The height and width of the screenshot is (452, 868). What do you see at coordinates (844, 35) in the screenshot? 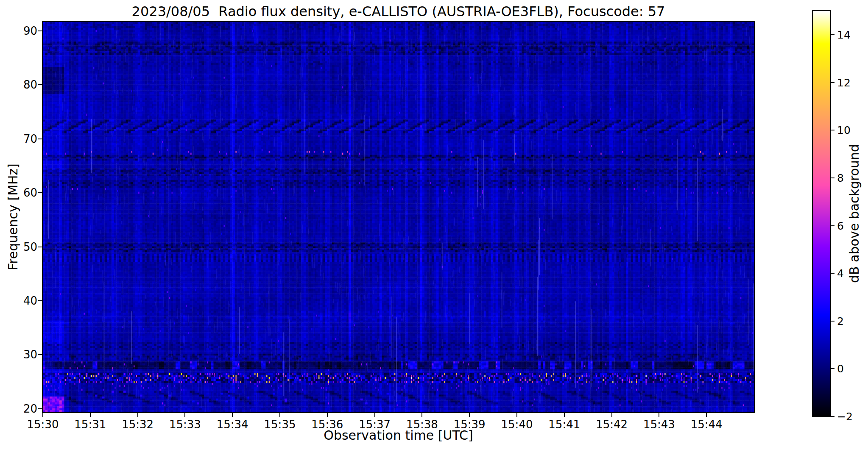
I see `colorbar-tick-label: 14` at bounding box center [844, 35].